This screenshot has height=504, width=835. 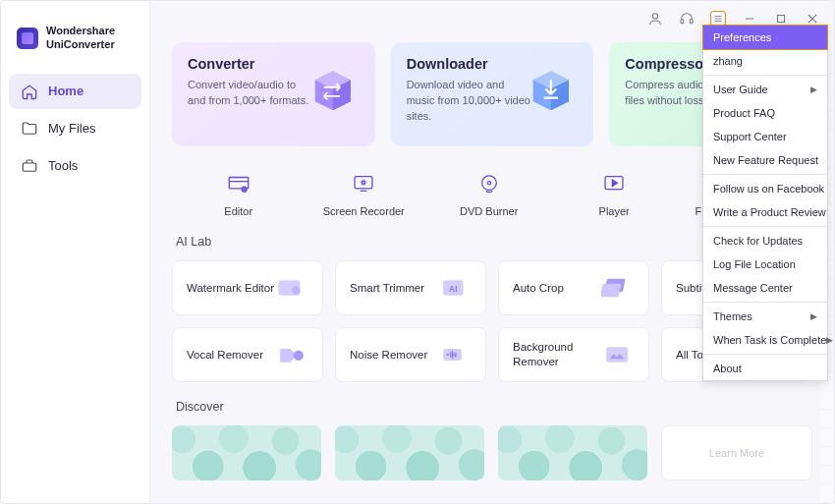 What do you see at coordinates (75, 166) in the screenshot?
I see `nav-item-tools: Tools` at bounding box center [75, 166].